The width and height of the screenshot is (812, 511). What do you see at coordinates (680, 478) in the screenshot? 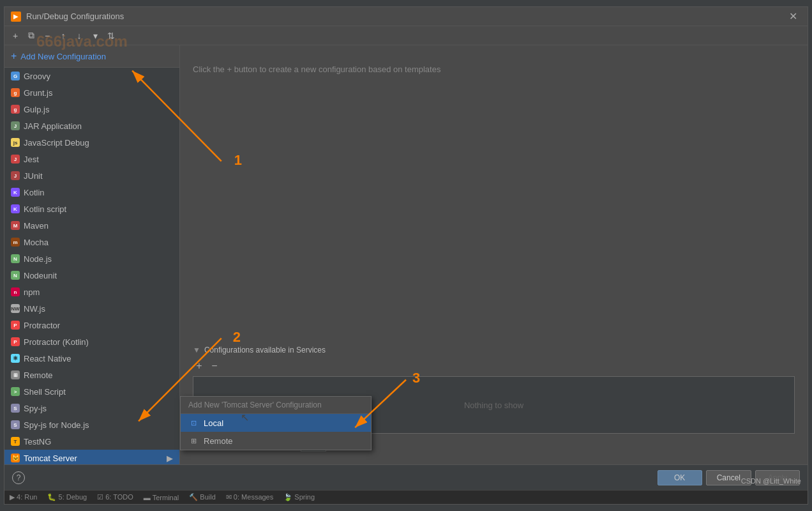
I see `ok-button: OK` at bounding box center [680, 478].